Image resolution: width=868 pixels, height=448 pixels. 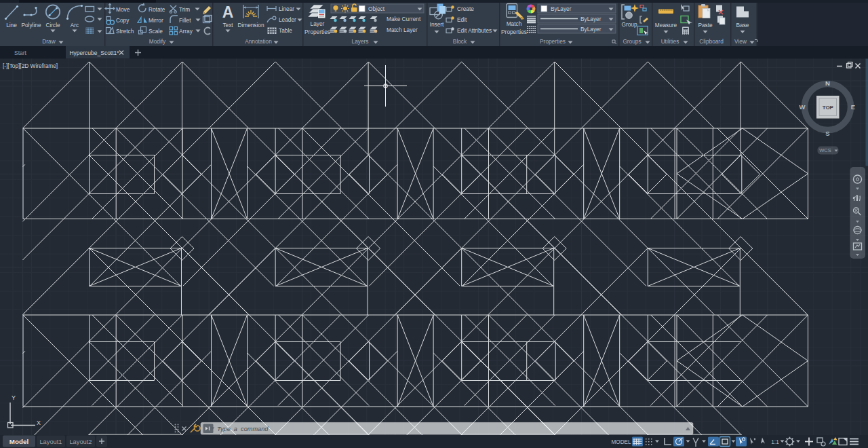 I want to click on svg-text: 1:1, so click(x=775, y=443).